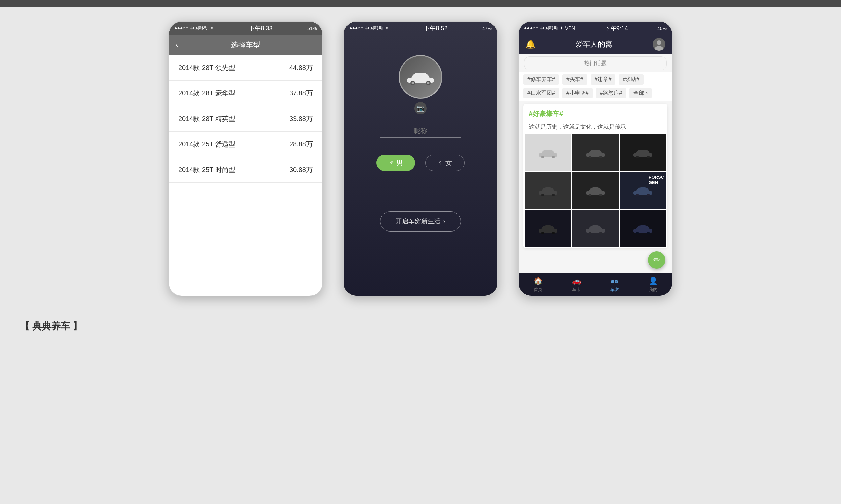 This screenshot has width=841, height=504. What do you see at coordinates (301, 68) in the screenshot?
I see `car-price-0: 44.88万` at bounding box center [301, 68].